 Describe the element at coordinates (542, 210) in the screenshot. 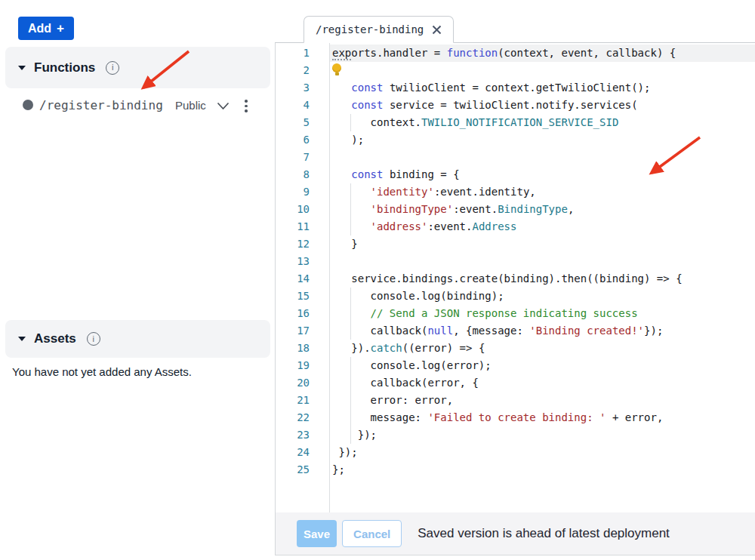

I see `code-line: 'bindingType':event.BindingType,` at that location.